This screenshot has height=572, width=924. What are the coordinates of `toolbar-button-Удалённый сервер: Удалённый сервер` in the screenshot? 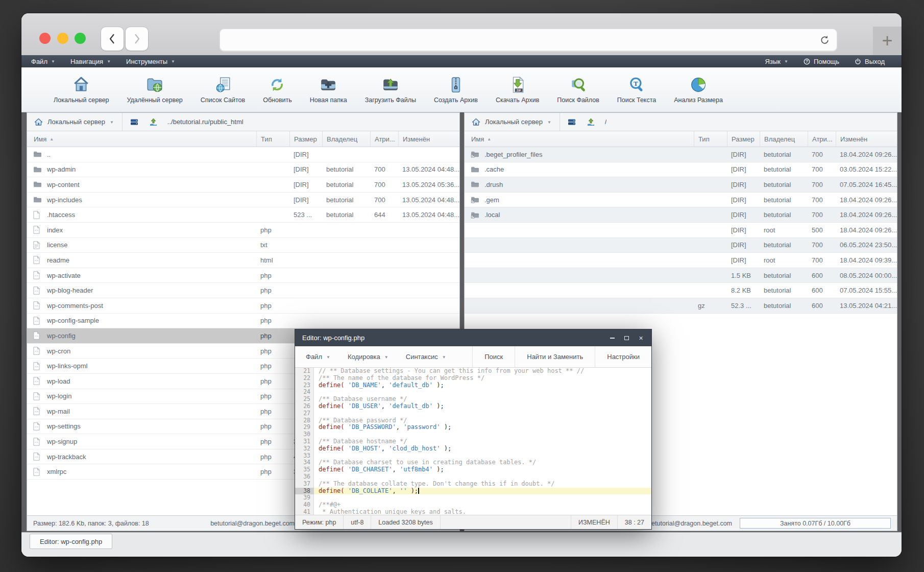 It's located at (155, 90).